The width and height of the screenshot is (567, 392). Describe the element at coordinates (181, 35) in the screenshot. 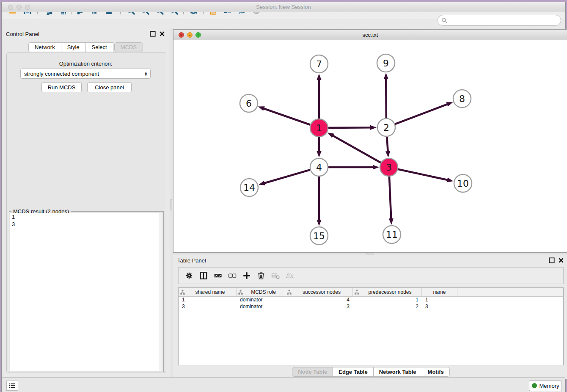

I see `frame-close-button: ×` at that location.